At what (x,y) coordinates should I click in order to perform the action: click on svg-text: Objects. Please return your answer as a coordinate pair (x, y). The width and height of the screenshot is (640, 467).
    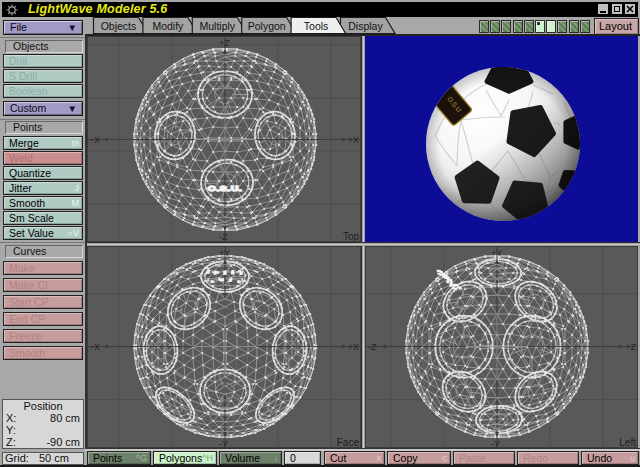
    Looking at the image, I should click on (119, 26).